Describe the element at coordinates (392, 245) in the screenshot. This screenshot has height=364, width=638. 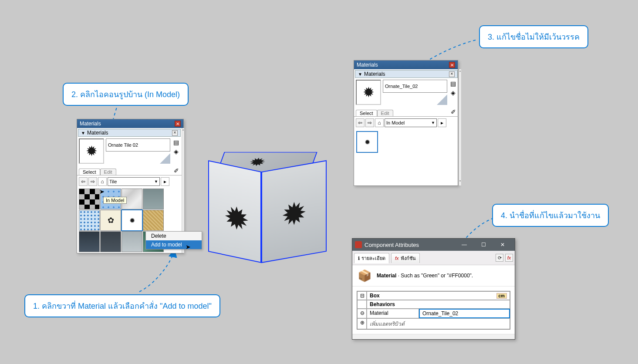
I see `window-title-text: Component Attributes` at that location.